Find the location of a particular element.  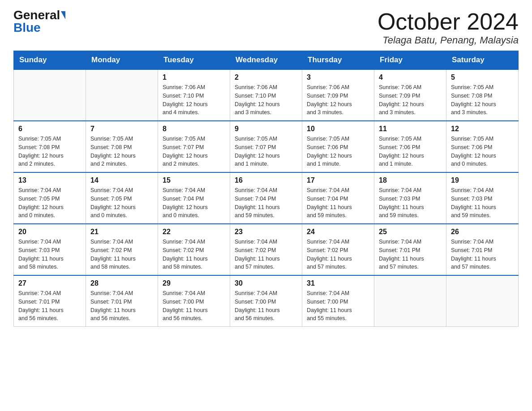

logo-blue-text: Blue is located at coordinates (27, 28).